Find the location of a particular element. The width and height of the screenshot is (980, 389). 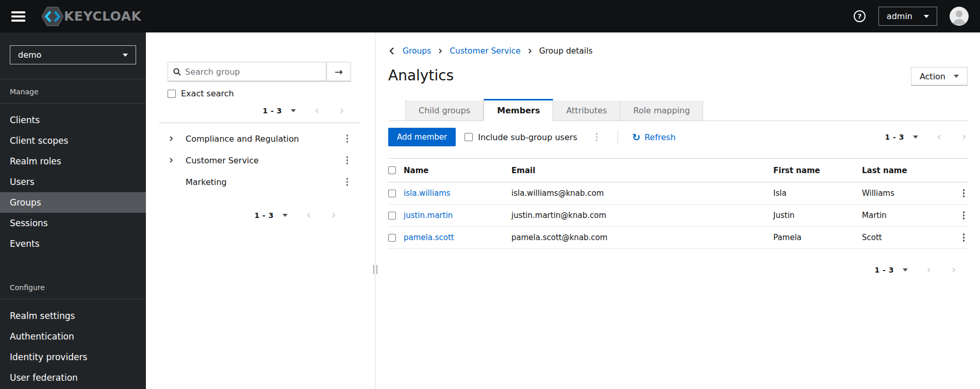

member-name-link: isla.williams is located at coordinates (458, 193).